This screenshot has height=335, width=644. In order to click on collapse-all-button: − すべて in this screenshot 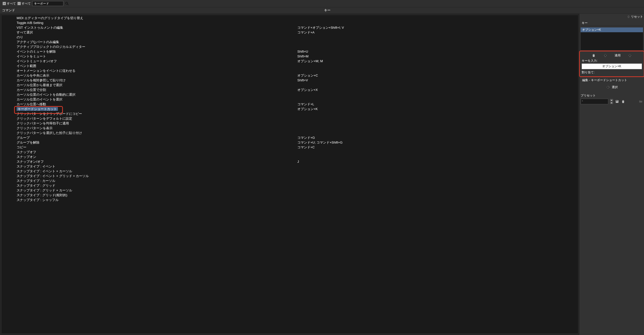, I will do `click(24, 4)`.